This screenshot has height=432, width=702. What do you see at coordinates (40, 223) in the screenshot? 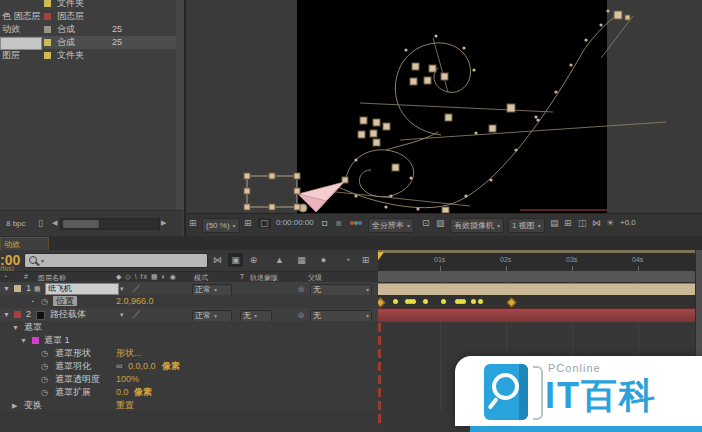
I see `trash-icon: ▯` at bounding box center [40, 223].